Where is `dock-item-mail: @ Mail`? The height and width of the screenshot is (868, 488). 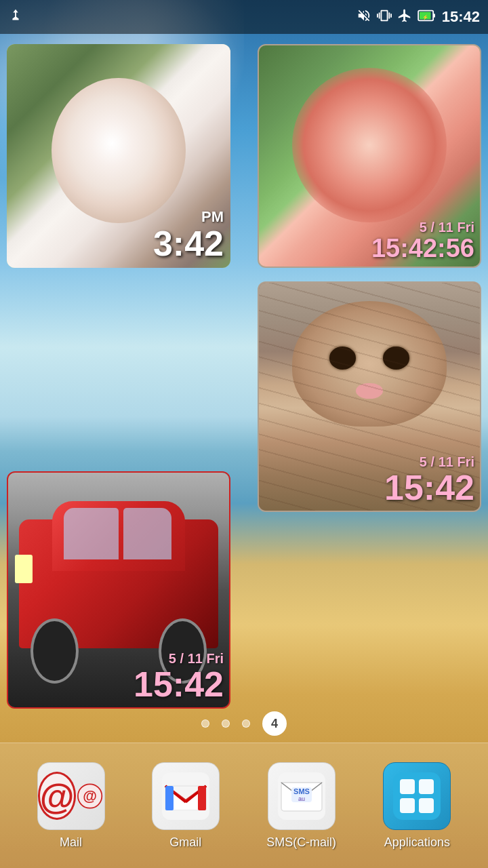
dock-item-mail: @ Mail is located at coordinates (71, 806).